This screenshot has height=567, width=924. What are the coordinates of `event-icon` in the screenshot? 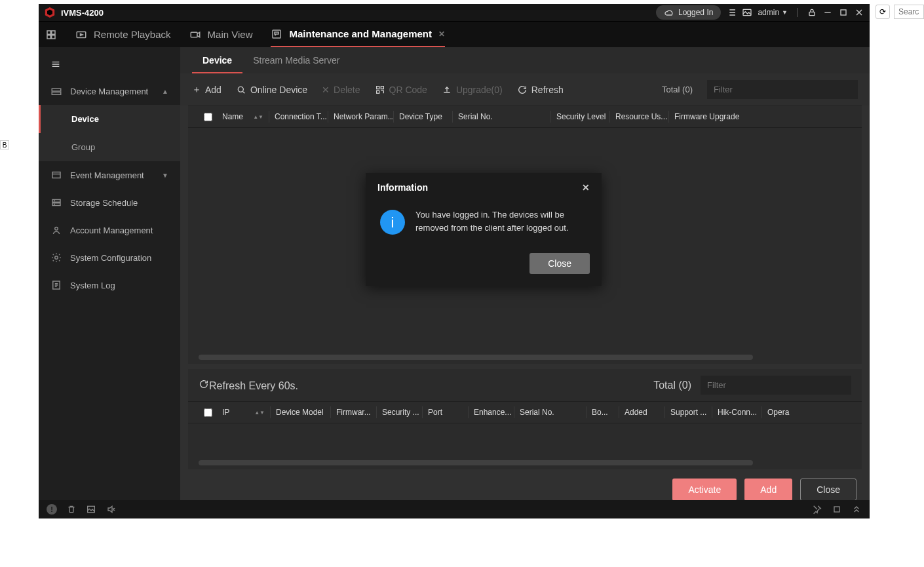 It's located at (56, 175).